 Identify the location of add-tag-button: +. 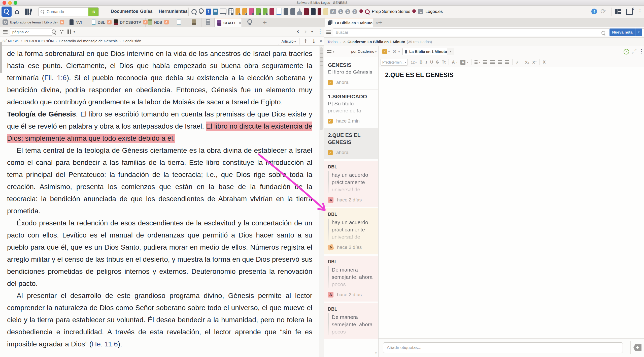
(637, 348).